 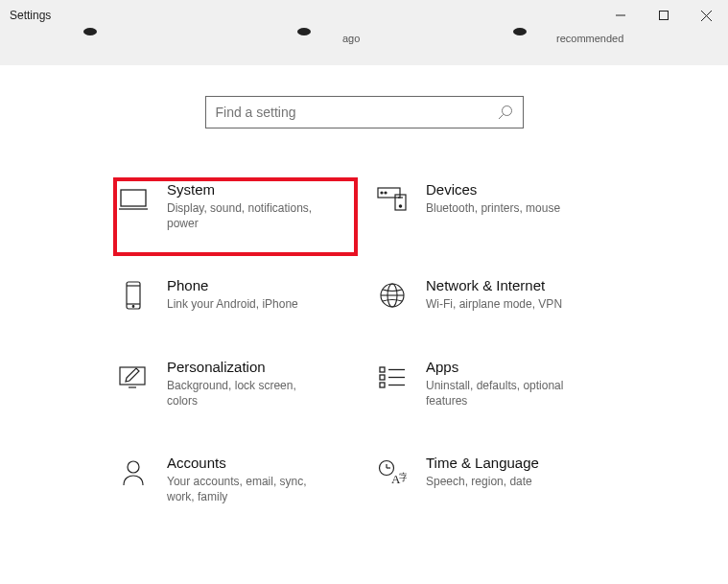 What do you see at coordinates (706, 15) in the screenshot?
I see `close-button` at bounding box center [706, 15].